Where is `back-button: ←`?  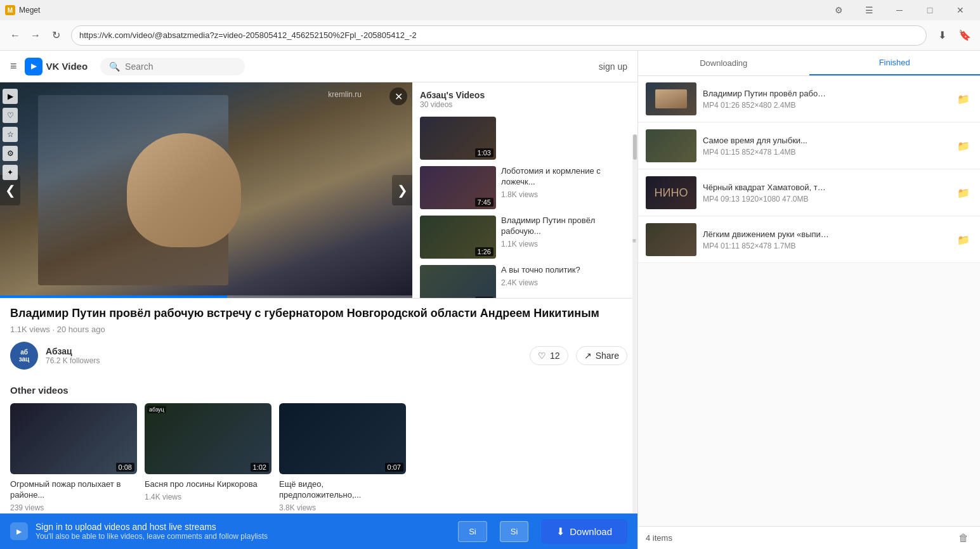 back-button: ← is located at coordinates (15, 36).